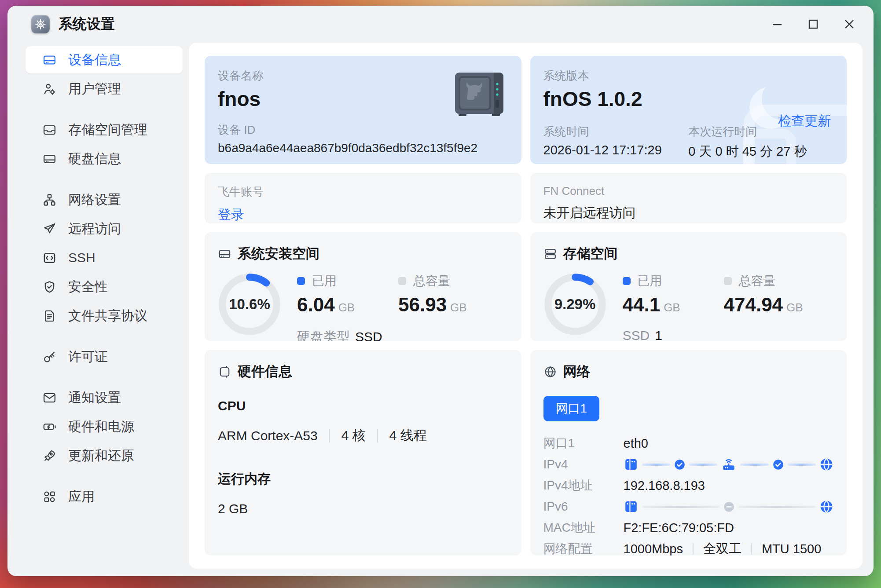 This screenshot has height=588, width=881. What do you see at coordinates (49, 316) in the screenshot?
I see `document-icon` at bounding box center [49, 316].